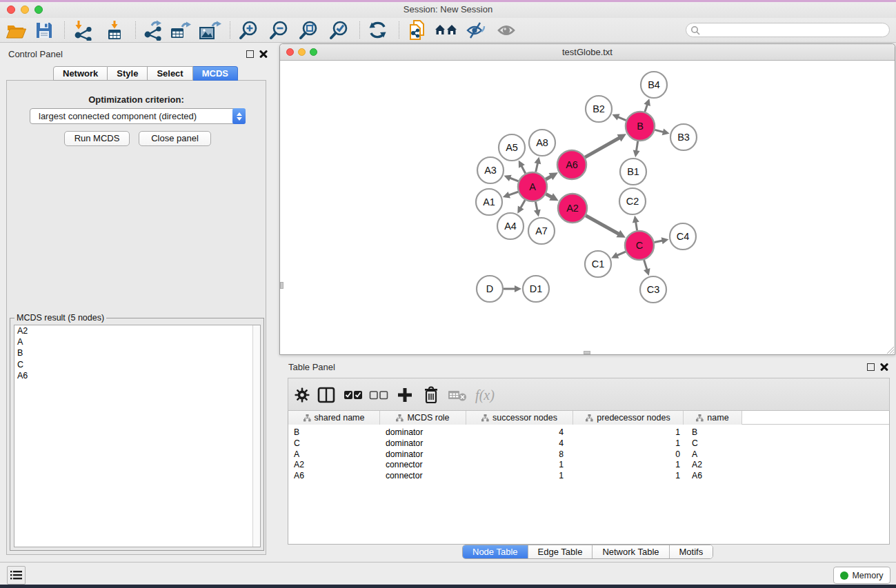 Image resolution: width=896 pixels, height=588 pixels. I want to click on refresh-view-icon, so click(378, 30).